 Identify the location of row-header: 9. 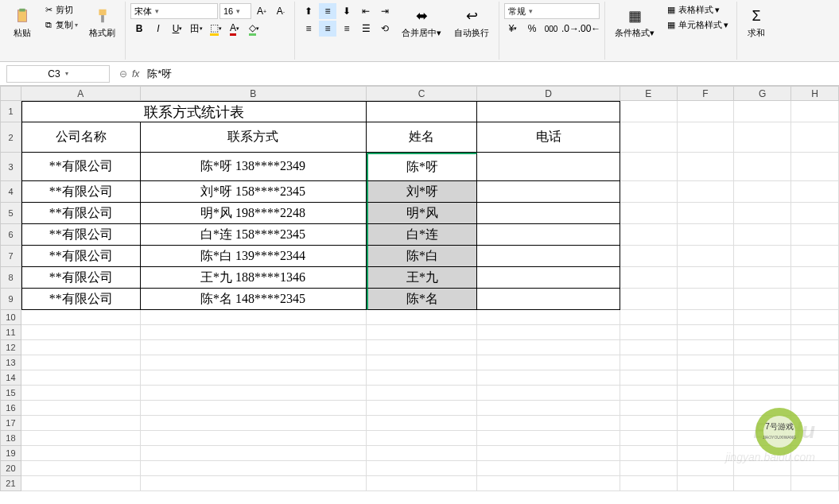
(11, 299).